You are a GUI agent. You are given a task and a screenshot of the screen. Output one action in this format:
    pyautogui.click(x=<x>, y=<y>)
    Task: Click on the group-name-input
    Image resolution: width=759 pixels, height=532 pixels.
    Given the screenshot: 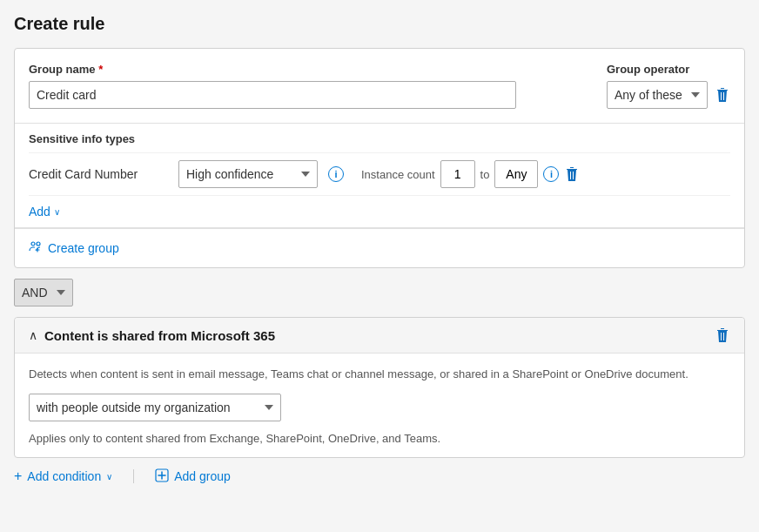 What is the action you would take?
    pyautogui.click(x=272, y=95)
    